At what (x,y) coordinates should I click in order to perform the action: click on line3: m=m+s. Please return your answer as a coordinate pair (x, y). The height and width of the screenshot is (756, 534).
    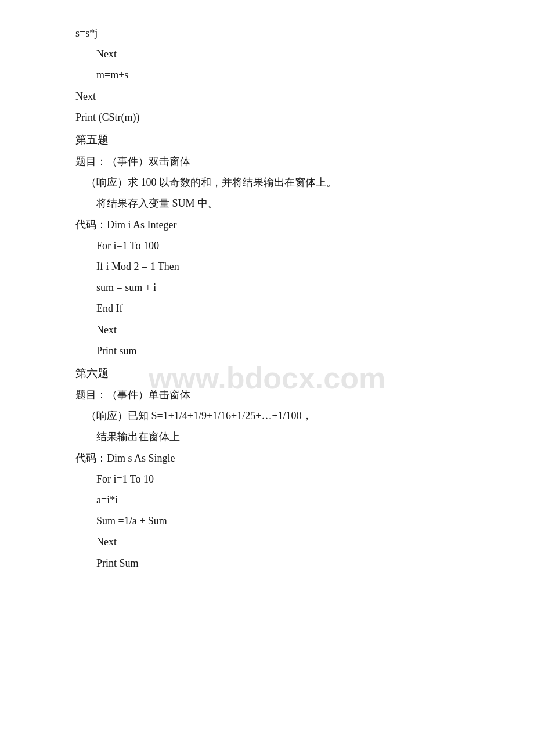
    Looking at the image, I should click on (282, 75).